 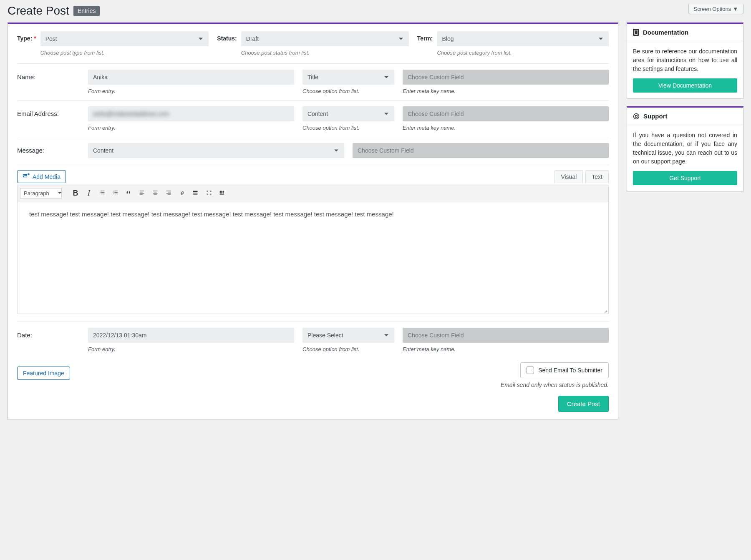 I want to click on resize-handle, so click(x=605, y=311).